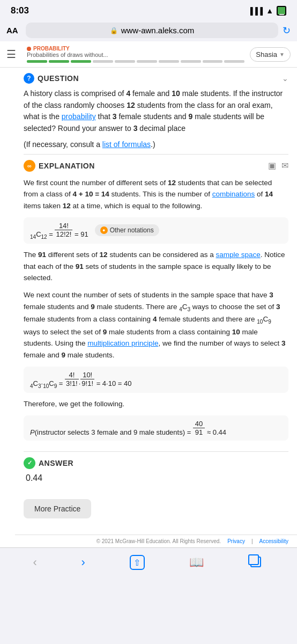  What do you see at coordinates (266, 55) in the screenshot?
I see `shasia-label: Shasia` at bounding box center [266, 55].